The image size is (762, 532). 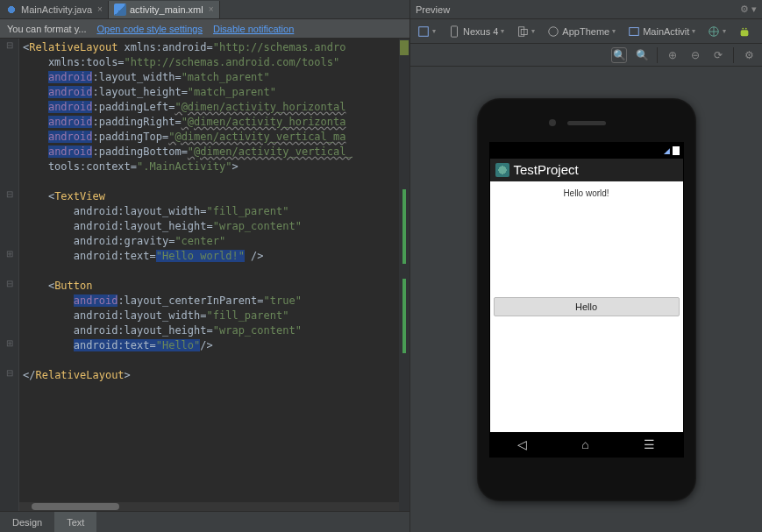 I want to click on app-content: Hello world! Hello, so click(x=587, y=307).